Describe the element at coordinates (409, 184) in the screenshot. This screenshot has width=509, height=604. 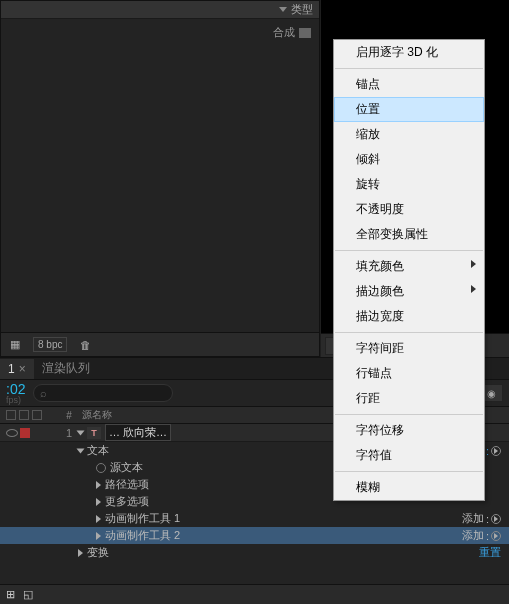
I see `menu-rotation: 旋转` at that location.